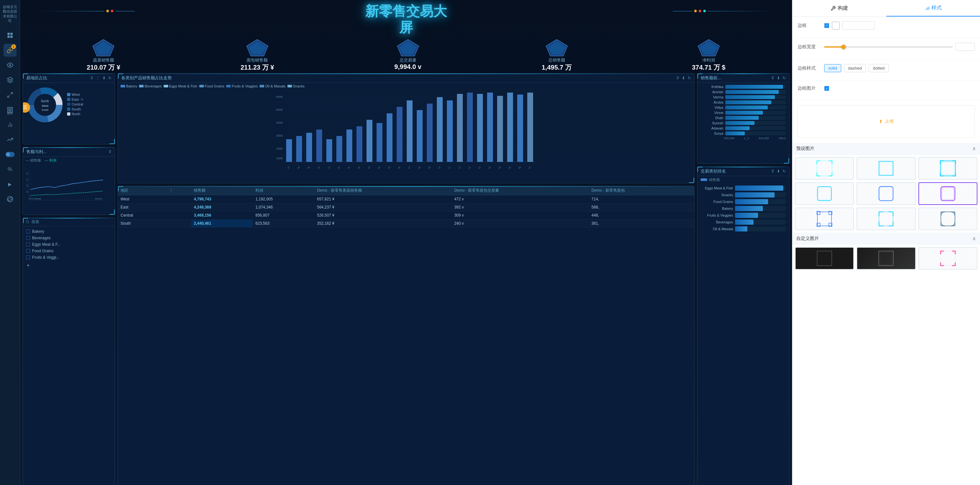  What do you see at coordinates (69, 152) in the screenshot?
I see `line-panel-header: 售额与利... ⊽` at bounding box center [69, 152].